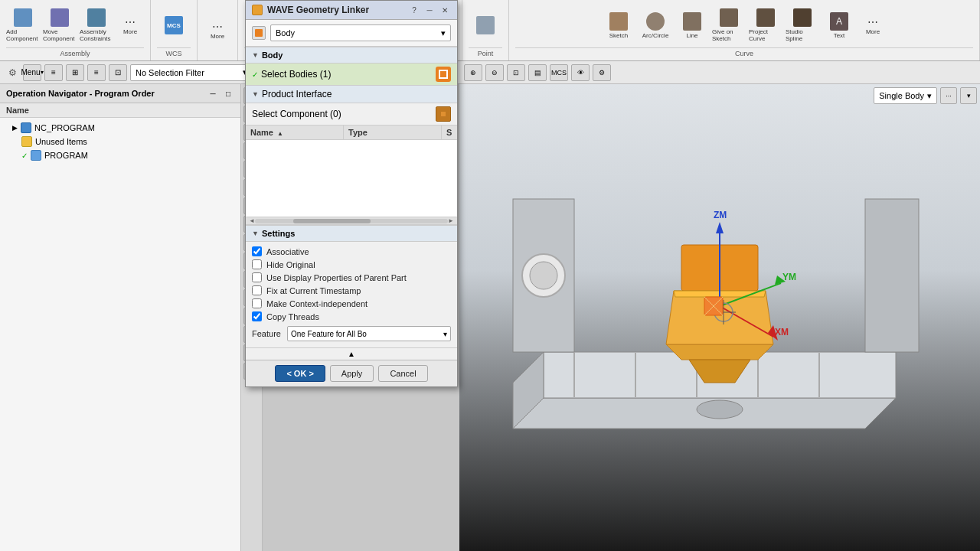 This screenshot has height=551, width=980. What do you see at coordinates (60, 18) in the screenshot?
I see `move-component-icon` at bounding box center [60, 18].